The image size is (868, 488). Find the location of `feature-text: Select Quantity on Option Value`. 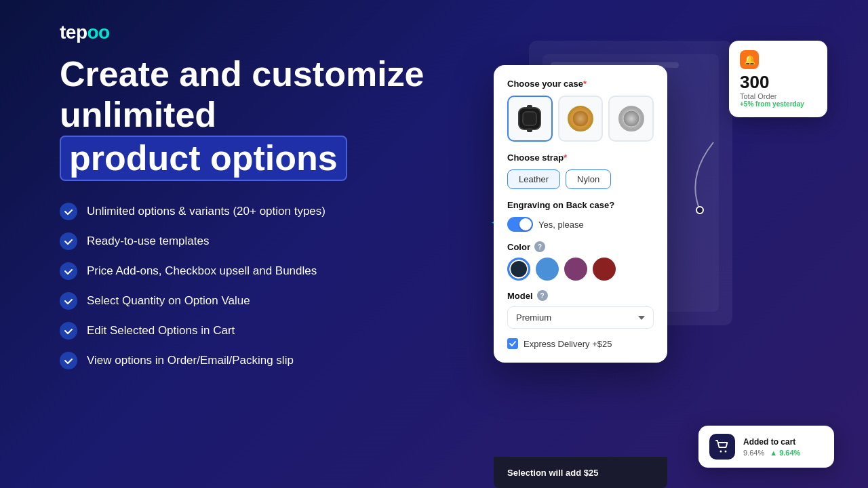

feature-text: Select Quantity on Option Value is located at coordinates (168, 301).